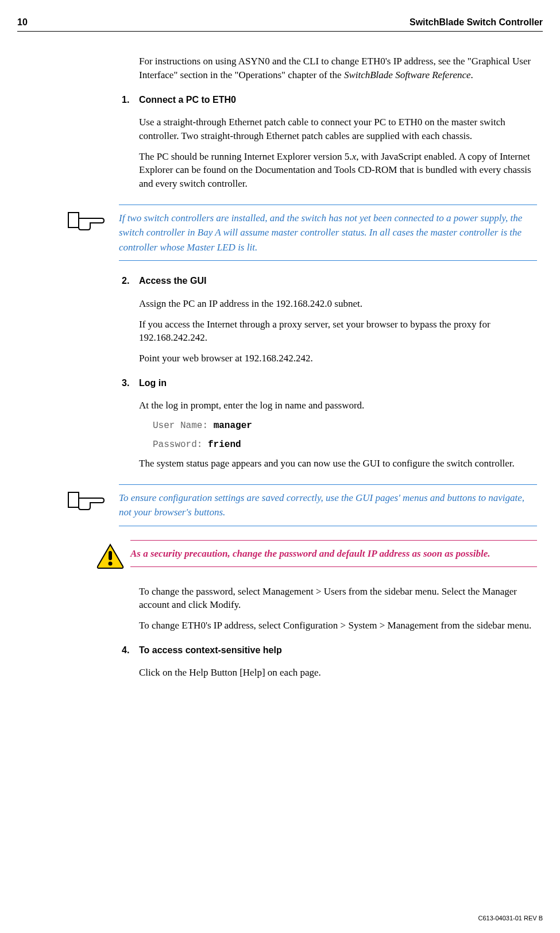  I want to click on step-2-title: 2.Access the GUI, so click(330, 281).